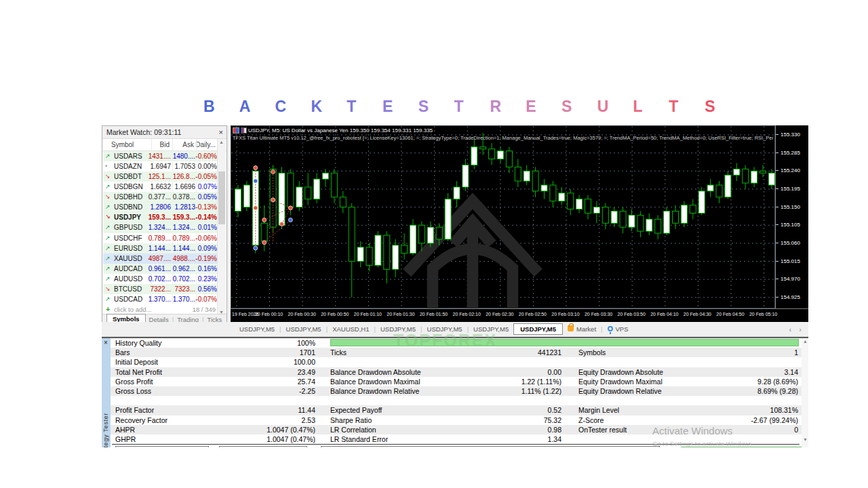  Describe the element at coordinates (128, 228) in the screenshot. I see `symbol-name: GBPUSD` at that location.